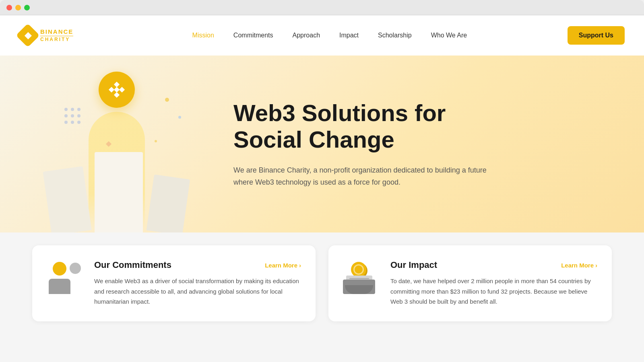 Image resolution: width=644 pixels, height=362 pixels. What do you see at coordinates (75, 268) in the screenshot?
I see `person-shadow` at bounding box center [75, 268].